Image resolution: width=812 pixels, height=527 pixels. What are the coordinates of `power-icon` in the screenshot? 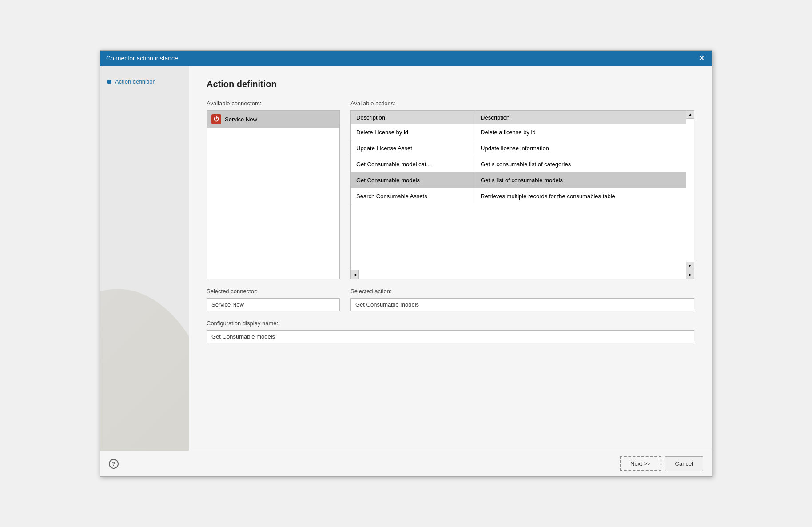 It's located at (216, 119).